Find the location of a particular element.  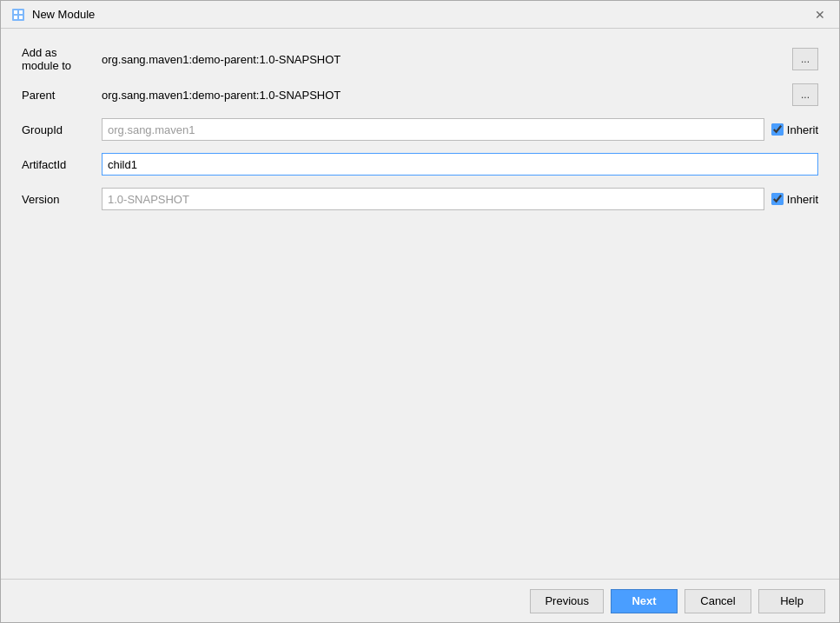

title-bar-left: New Module is located at coordinates (53, 15).